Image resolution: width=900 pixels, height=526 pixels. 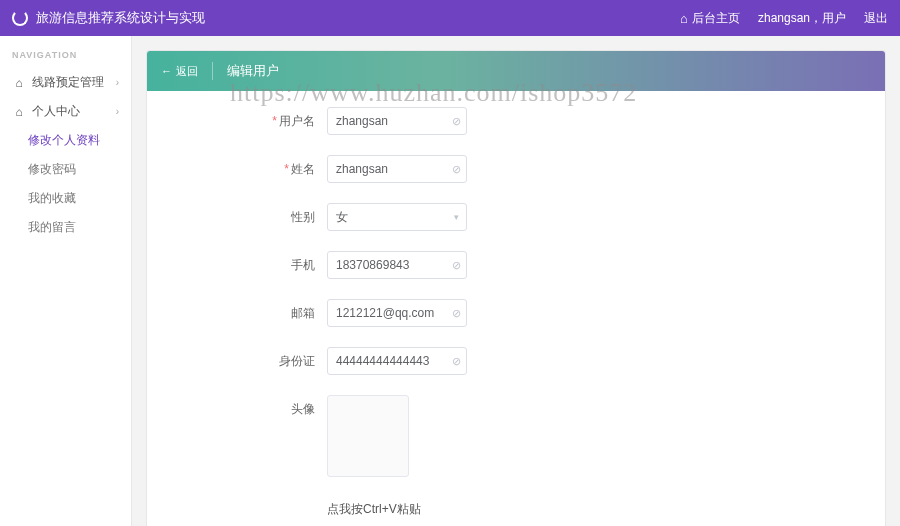 I want to click on logo-wrap: 旅游信息推荐系统设计与实现, so click(x=108, y=18).